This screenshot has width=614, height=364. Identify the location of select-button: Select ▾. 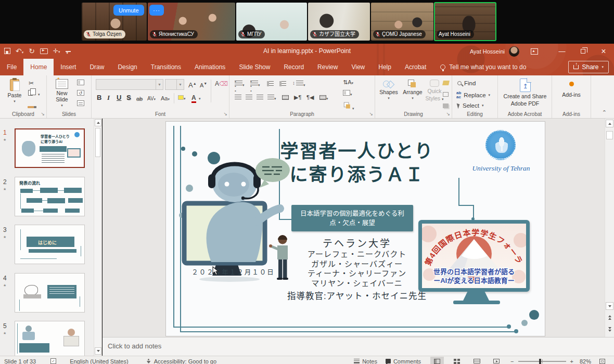
(470, 106).